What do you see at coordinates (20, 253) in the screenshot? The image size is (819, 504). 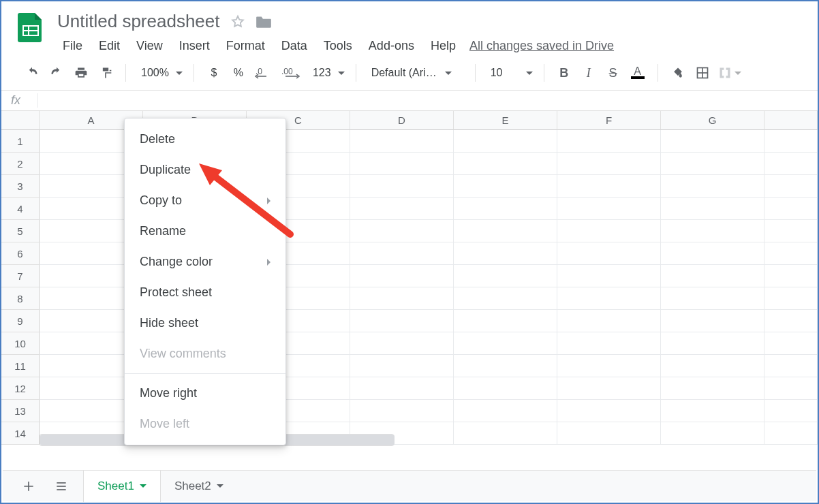 I see `row-header: 6` at bounding box center [20, 253].